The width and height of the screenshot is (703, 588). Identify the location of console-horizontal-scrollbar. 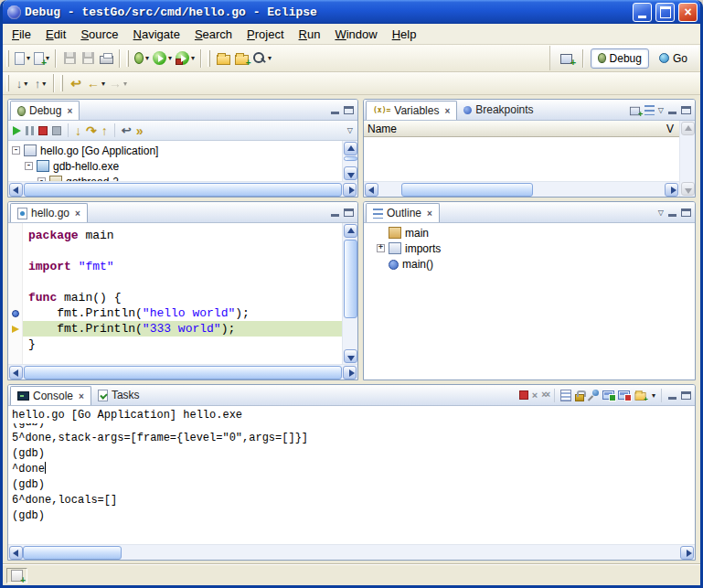
(351, 552).